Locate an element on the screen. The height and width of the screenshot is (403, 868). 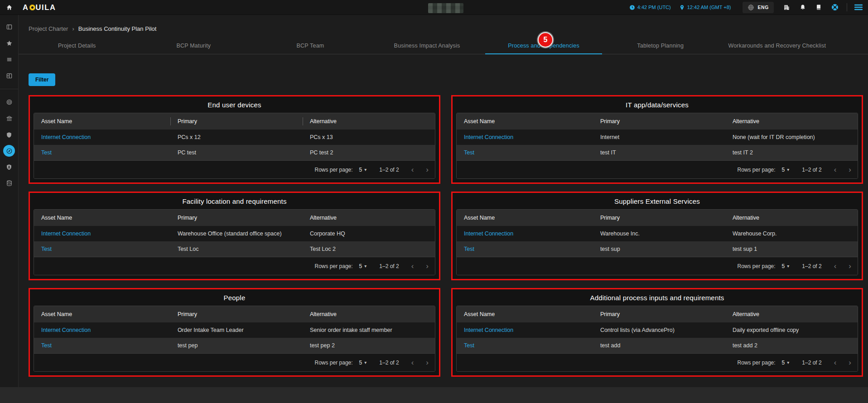
table-cell: test add 2 is located at coordinates (791, 345).